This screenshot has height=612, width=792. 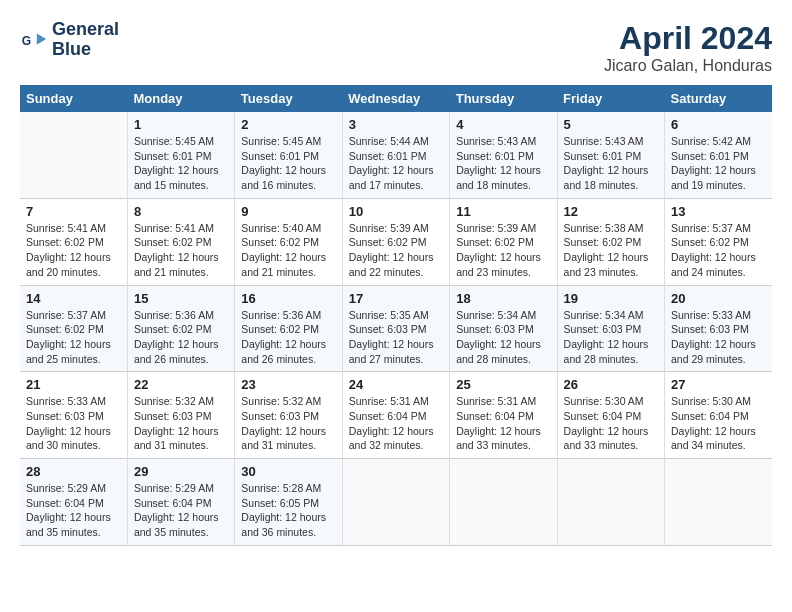 What do you see at coordinates (74, 338) in the screenshot?
I see `day-detail: Sunrise: 5:37 AM Sunset: 6:02 PM Dayligh…` at bounding box center [74, 338].